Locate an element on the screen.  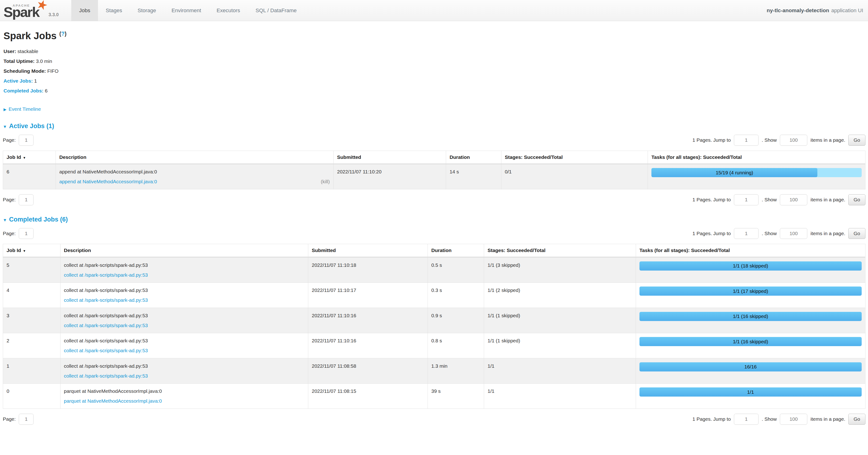
help-question-icon: ? is located at coordinates (63, 34).